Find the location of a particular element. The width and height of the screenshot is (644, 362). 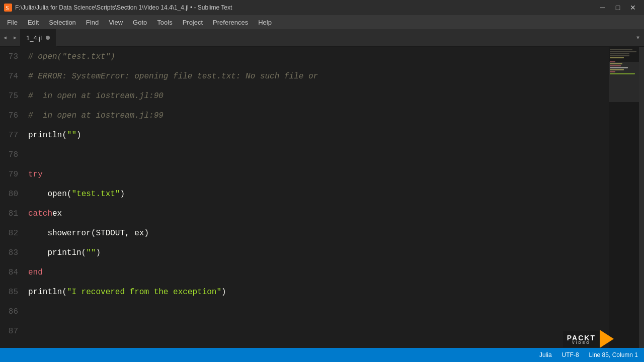

active-tab: 1_4.jl is located at coordinates (38, 38).